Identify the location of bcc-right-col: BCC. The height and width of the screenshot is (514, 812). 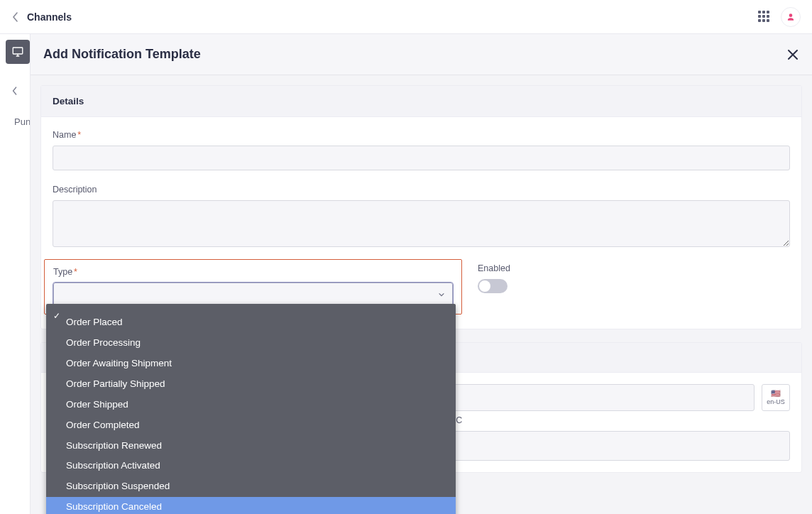
(617, 438).